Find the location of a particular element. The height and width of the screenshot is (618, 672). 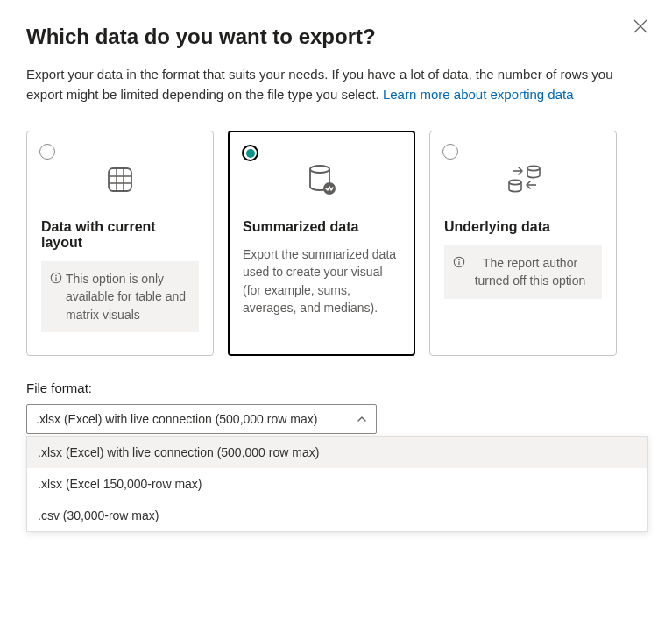

file-format-dropdown: .xlsx (Excel) with live connection (500,… is located at coordinates (337, 484).